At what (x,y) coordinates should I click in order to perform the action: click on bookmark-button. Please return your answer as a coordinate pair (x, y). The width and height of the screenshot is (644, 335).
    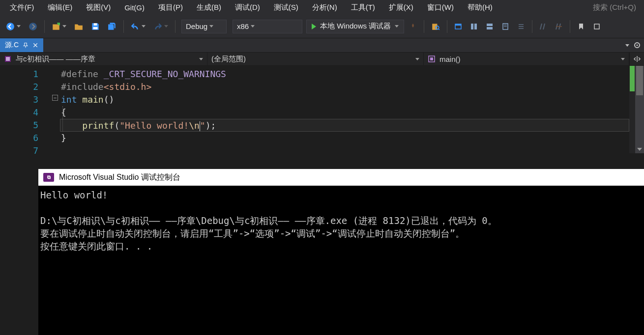
    Looking at the image, I should click on (581, 27).